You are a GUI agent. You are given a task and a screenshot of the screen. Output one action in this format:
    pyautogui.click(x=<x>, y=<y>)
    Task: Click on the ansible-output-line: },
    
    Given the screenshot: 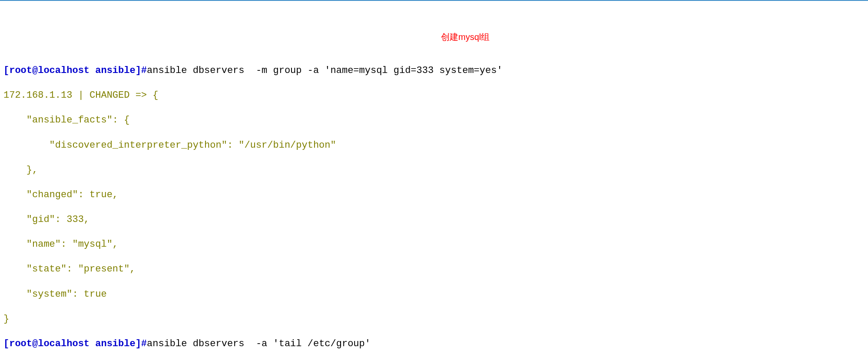 What is the action you would take?
    pyautogui.click(x=434, y=170)
    